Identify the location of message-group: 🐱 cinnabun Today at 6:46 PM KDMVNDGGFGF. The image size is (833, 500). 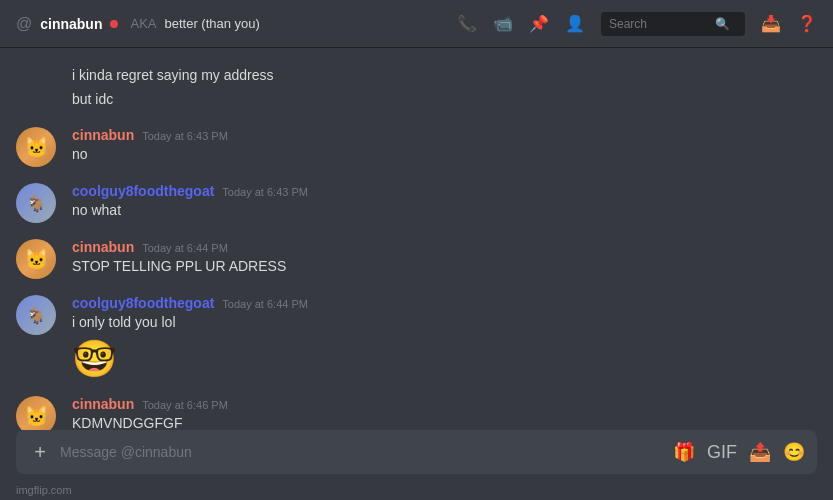
(416, 413).